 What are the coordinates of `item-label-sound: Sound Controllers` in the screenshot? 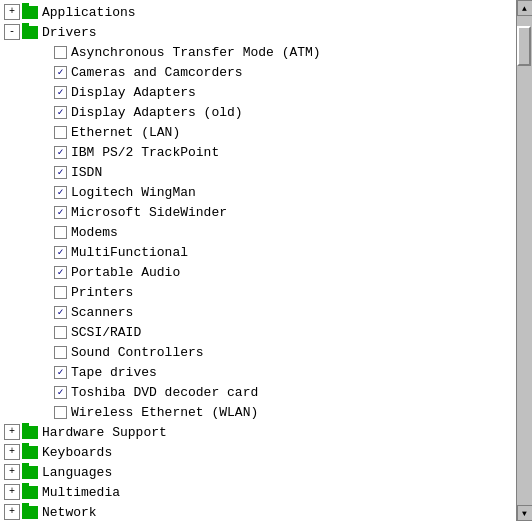 It's located at (138, 352).